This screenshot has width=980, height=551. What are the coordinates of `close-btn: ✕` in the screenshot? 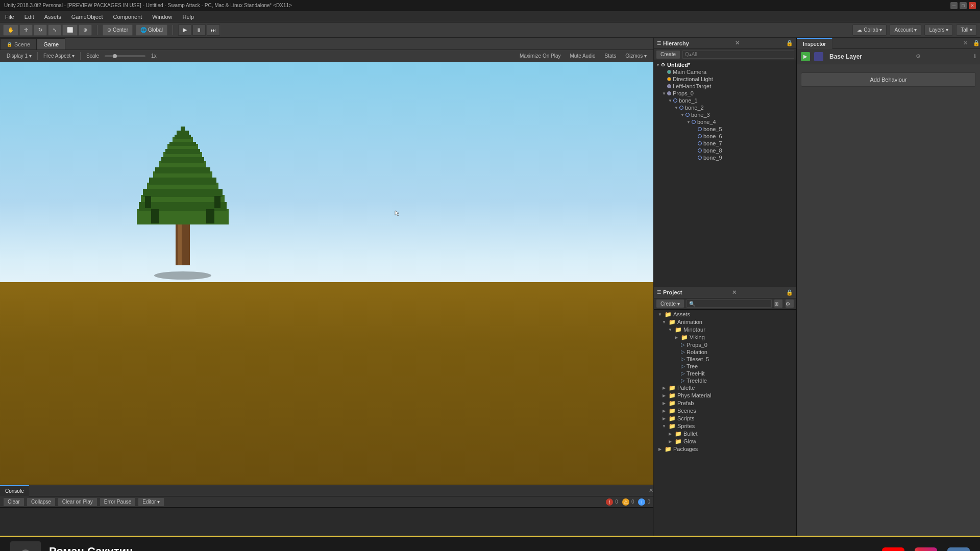 It's located at (972, 6).